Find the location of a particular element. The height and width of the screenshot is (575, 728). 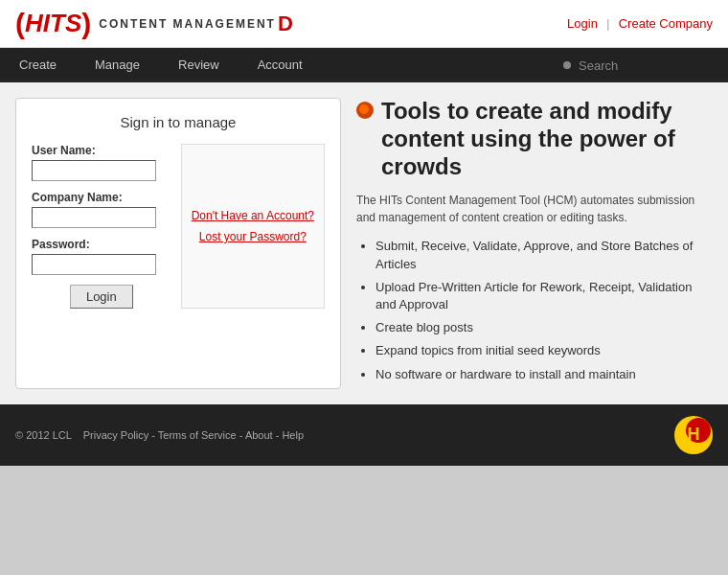

username-input is located at coordinates (94, 171).